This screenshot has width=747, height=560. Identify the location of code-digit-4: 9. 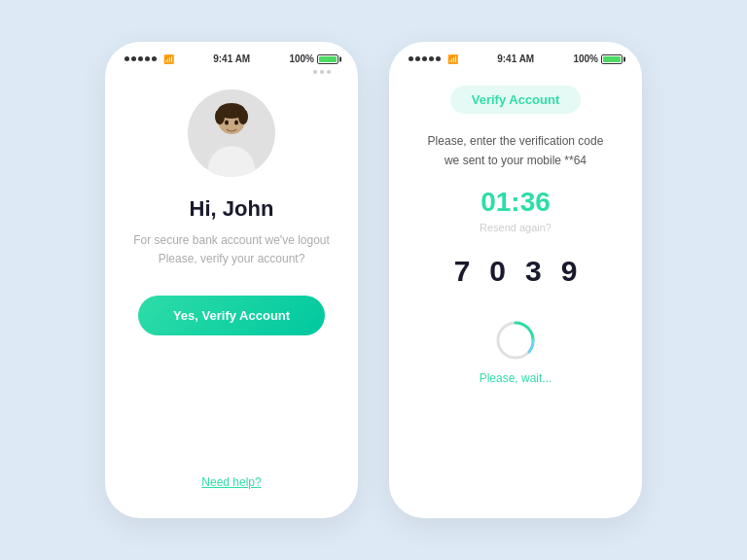
(570, 271).